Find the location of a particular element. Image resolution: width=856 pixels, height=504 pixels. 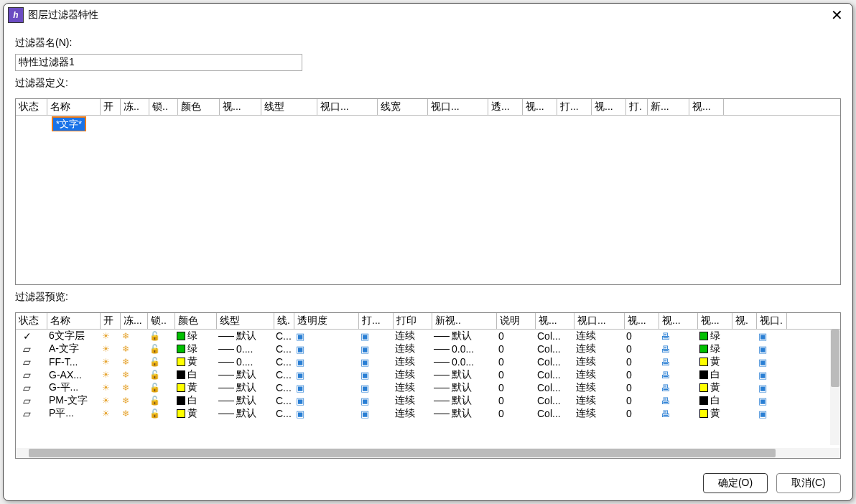

cell: 白 is located at coordinates (196, 375).